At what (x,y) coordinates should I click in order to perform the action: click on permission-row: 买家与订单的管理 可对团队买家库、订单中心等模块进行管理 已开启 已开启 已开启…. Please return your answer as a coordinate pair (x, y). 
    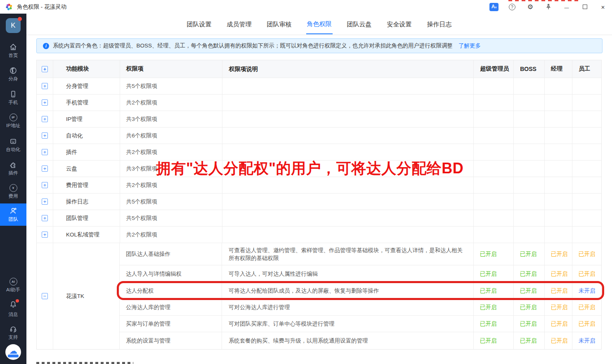
    Looking at the image, I should click on (361, 324).